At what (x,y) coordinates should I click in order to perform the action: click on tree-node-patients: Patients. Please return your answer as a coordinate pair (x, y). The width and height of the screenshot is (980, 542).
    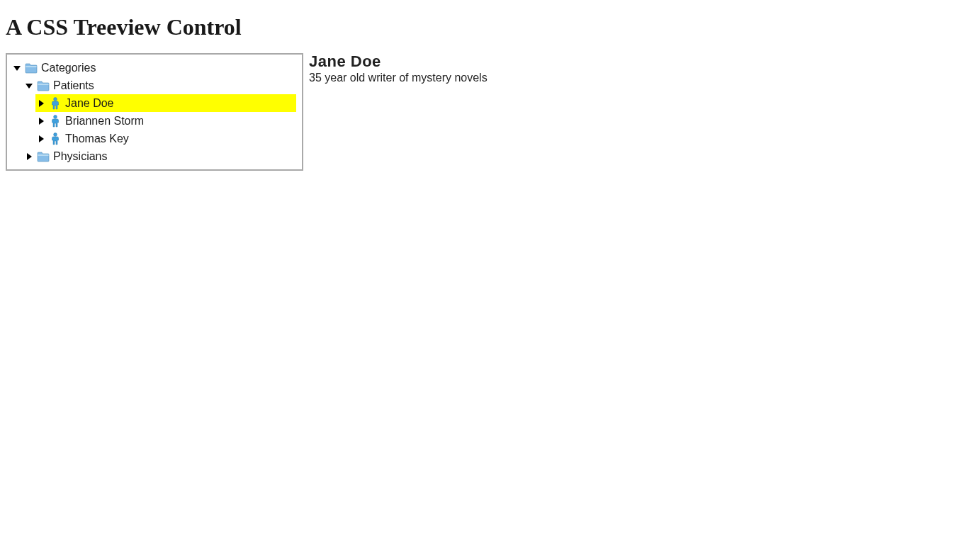
    Looking at the image, I should click on (160, 112).